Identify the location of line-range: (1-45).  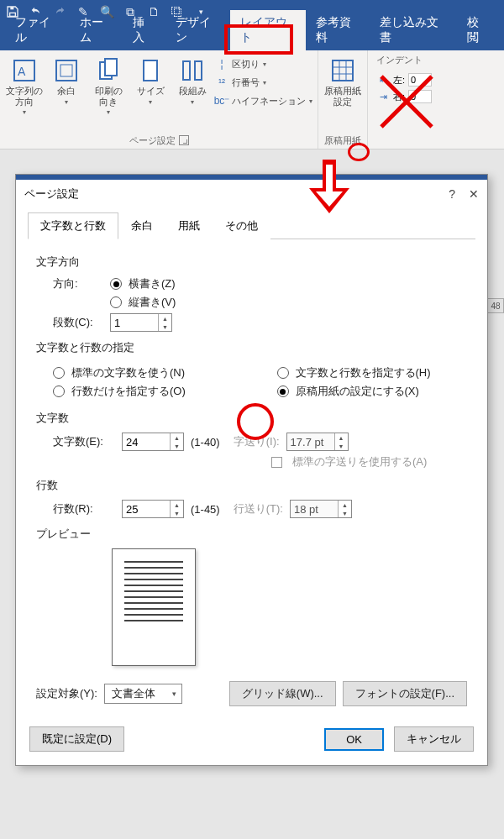
(205, 509).